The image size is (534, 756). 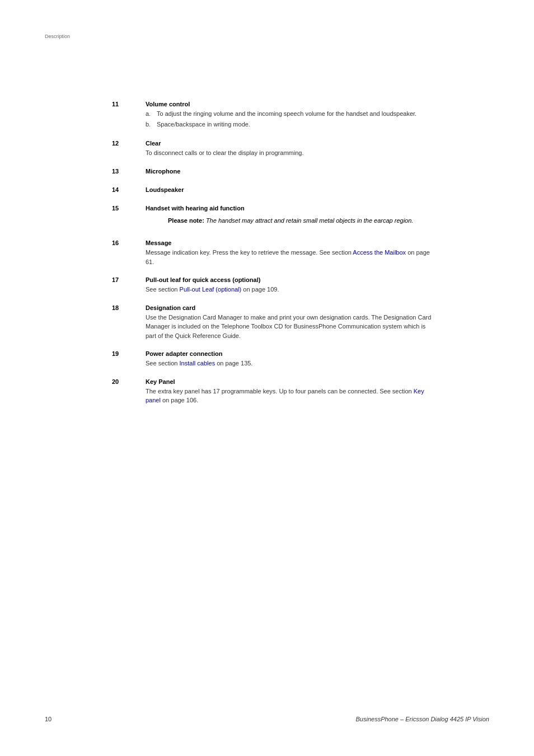 I want to click on item-number: 15, so click(x=129, y=208).